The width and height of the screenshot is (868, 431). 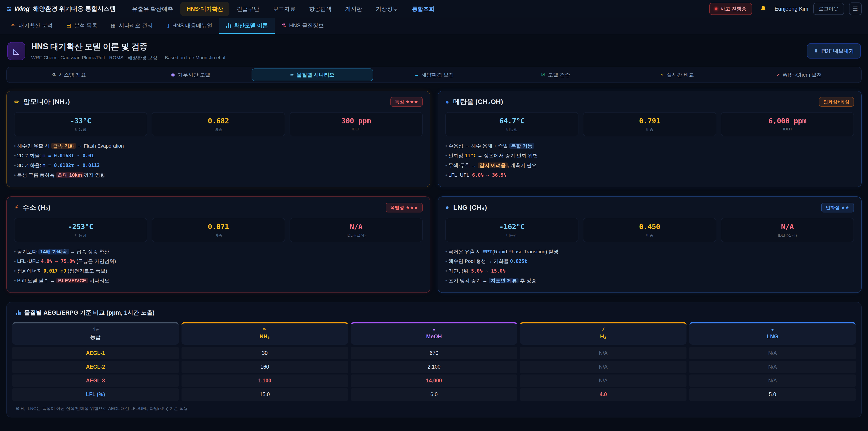 What do you see at coordinates (434, 367) in the screenshot?
I see `table-cell: 2,100` at bounding box center [434, 367].